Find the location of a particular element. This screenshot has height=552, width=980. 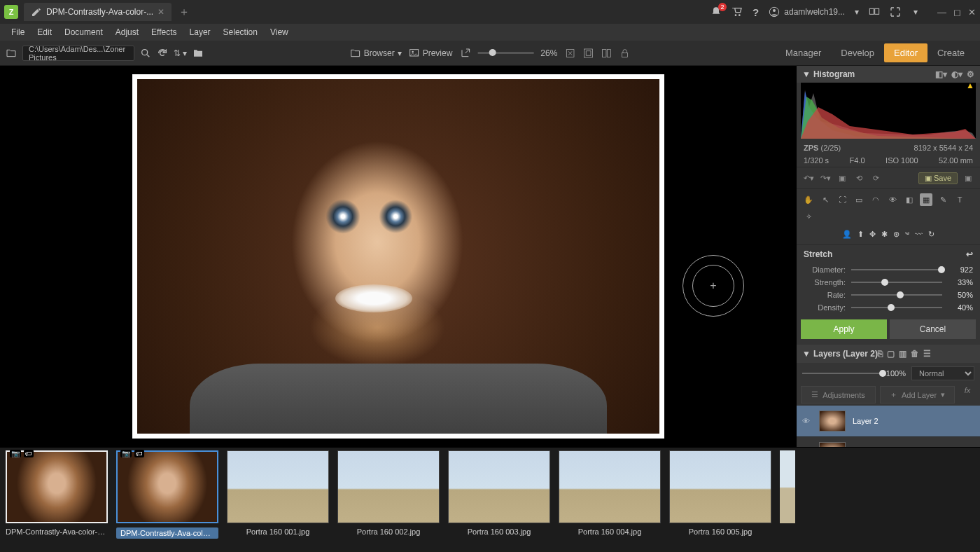

mode-develop: Develop is located at coordinates (858, 53).